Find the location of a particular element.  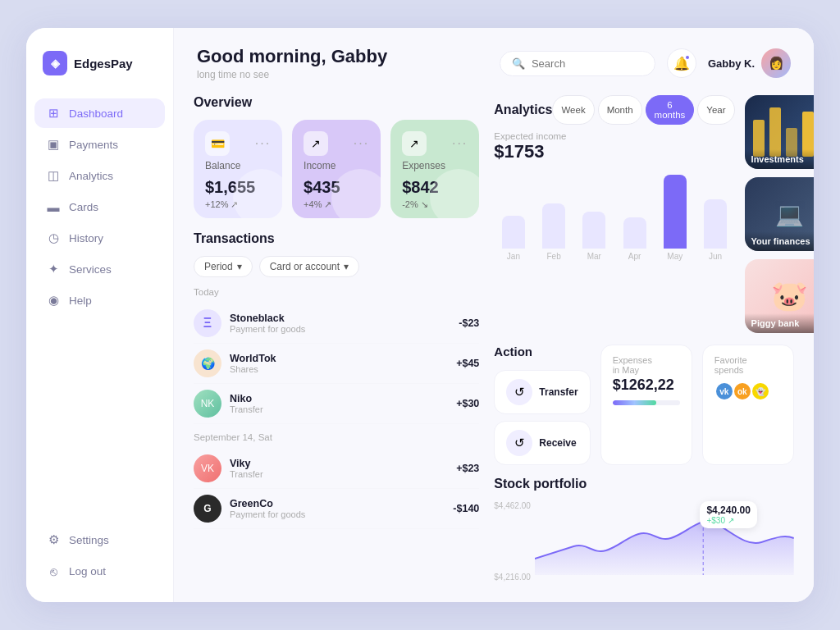

transfer-icon: ↺ is located at coordinates (519, 392).